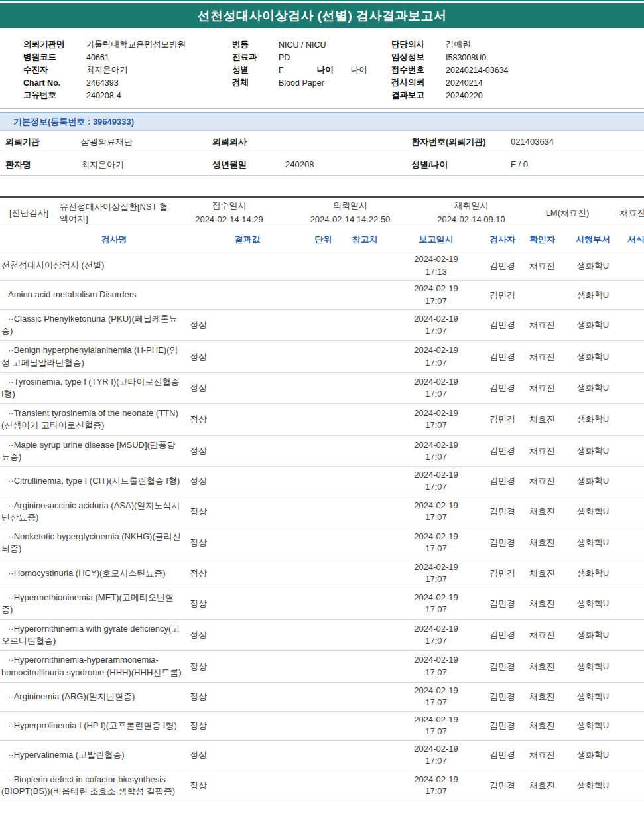 The width and height of the screenshot is (644, 822). What do you see at coordinates (322, 325) in the screenshot?
I see `result-row: ··Classic Phenylketonuria (PKU)(페닐케톤뇨증) …` at bounding box center [322, 325].